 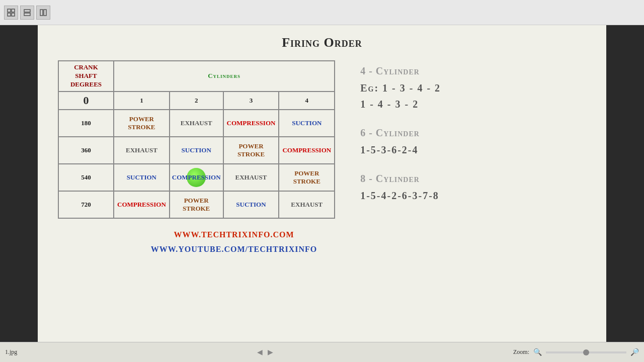 I want to click on degree-0: 0, so click(x=86, y=101).